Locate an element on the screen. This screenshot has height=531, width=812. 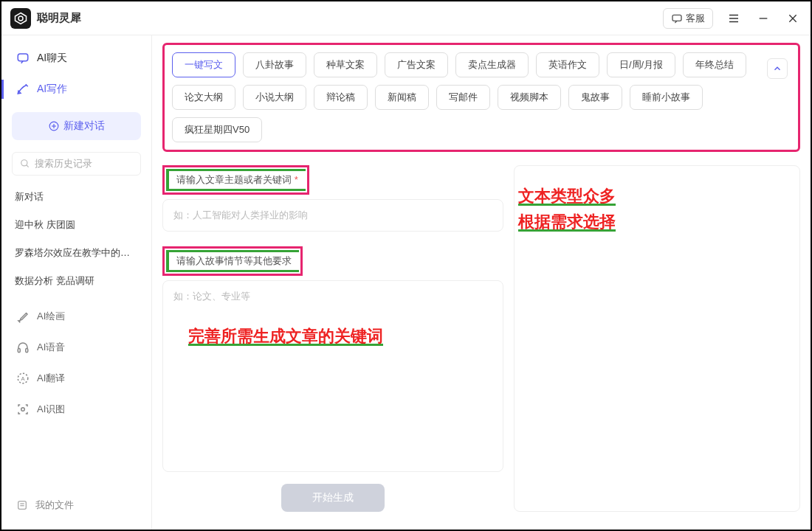
category-row-1: 一键写文 八卦故事 种草文案 广告文案 卖点生成器 英语作文 日/周/月报 年终… is located at coordinates (481, 65).